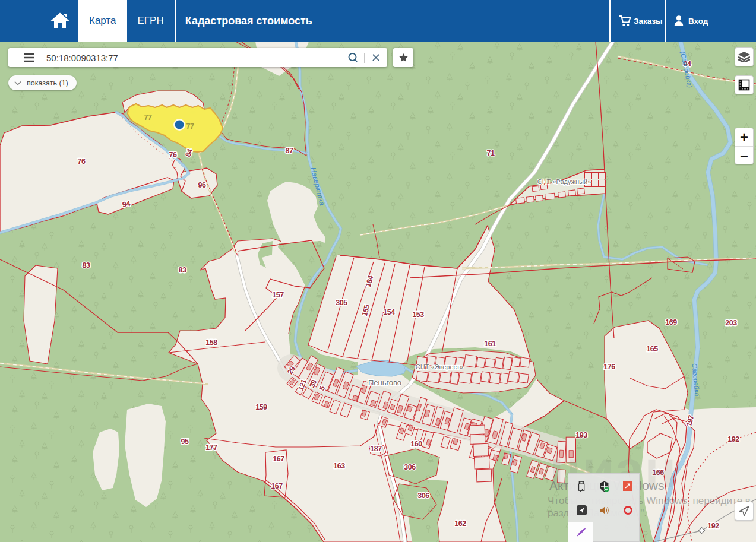 The height and width of the screenshot is (542, 756). I want to click on svg-text: 169, so click(671, 322).